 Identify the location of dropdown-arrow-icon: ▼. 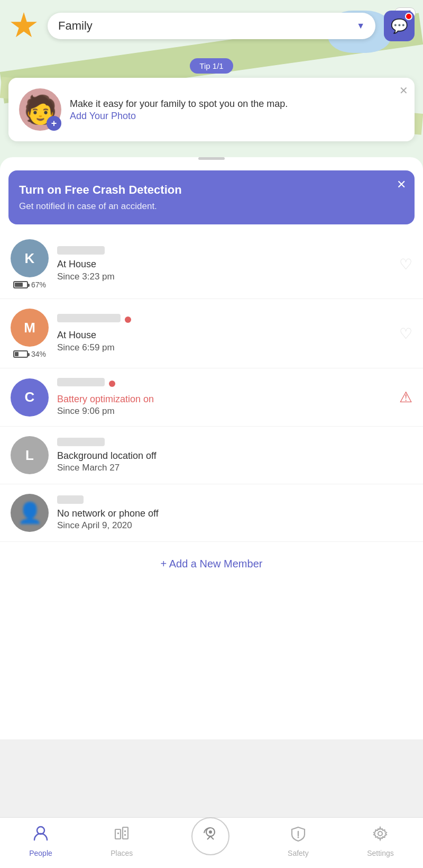
(361, 26).